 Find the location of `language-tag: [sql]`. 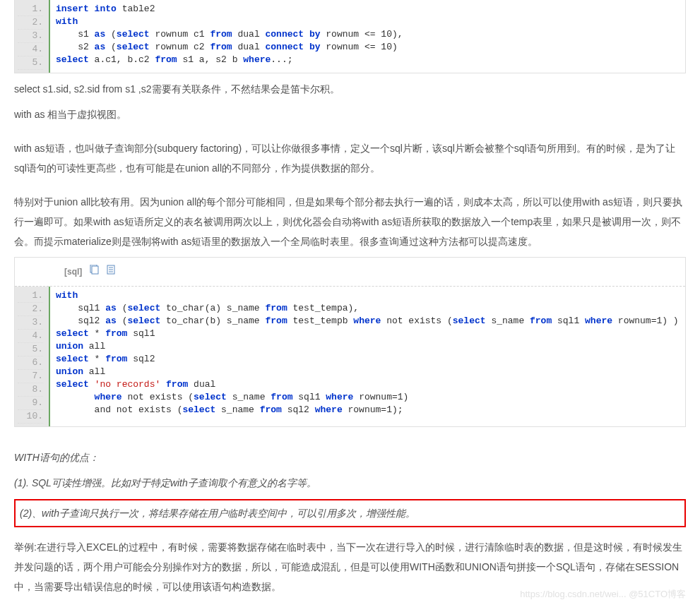

language-tag: [sql] is located at coordinates (73, 272).